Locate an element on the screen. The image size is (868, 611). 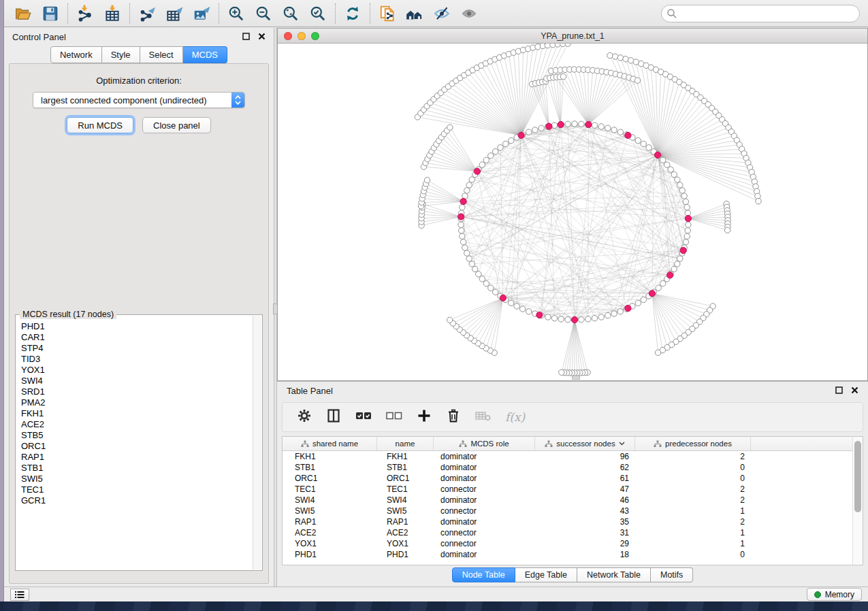
table-row: SWI5SWI5connector431 is located at coordinates (573, 511).